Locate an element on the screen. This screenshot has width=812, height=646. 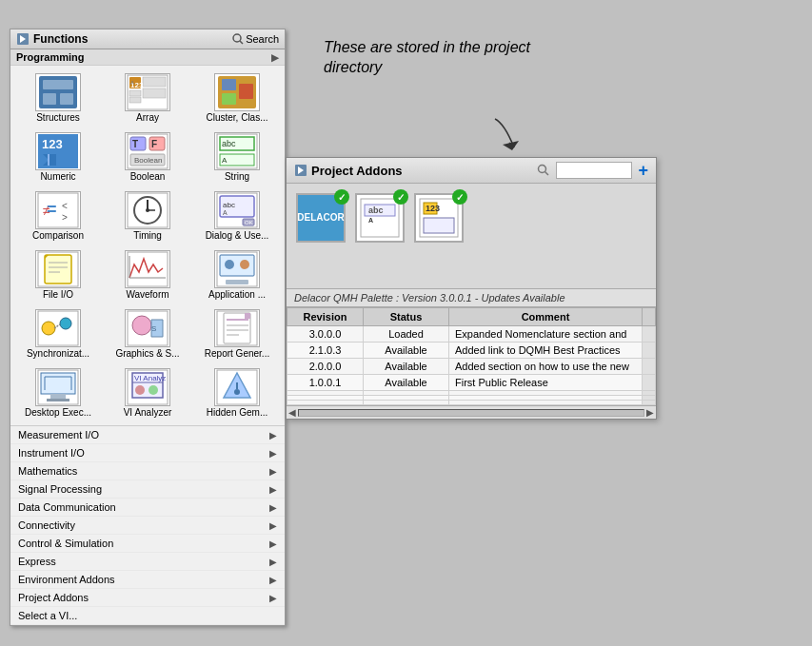
icon-box-hidden is located at coordinates (237, 387).